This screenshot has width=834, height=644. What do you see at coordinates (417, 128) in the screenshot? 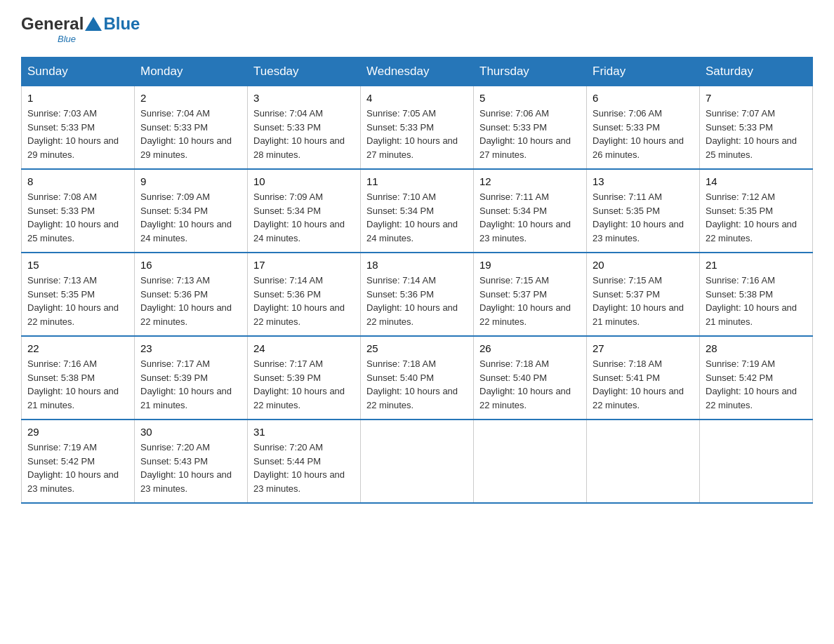
I see `calendar-week-row: 1Sunrise: 7:03 AMSunset: 5:33 PMDaylight…` at bounding box center [417, 128].